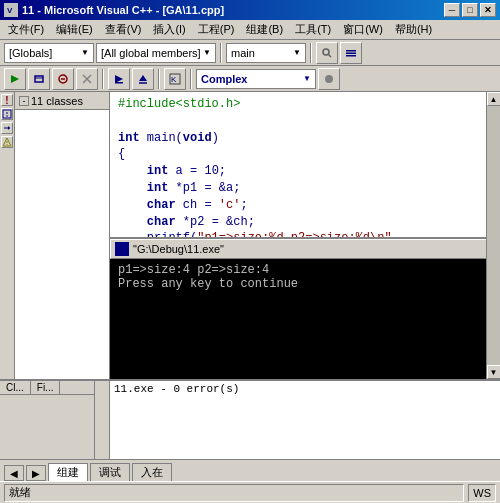 This screenshot has height=503, width=500. Describe the element at coordinates (327, 53) in the screenshot. I see `toolbar-search-btn` at that location.